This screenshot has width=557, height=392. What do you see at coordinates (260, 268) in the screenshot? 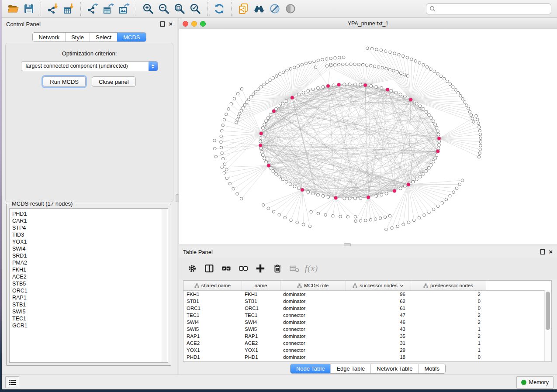
I see `add-row-icon` at bounding box center [260, 268].